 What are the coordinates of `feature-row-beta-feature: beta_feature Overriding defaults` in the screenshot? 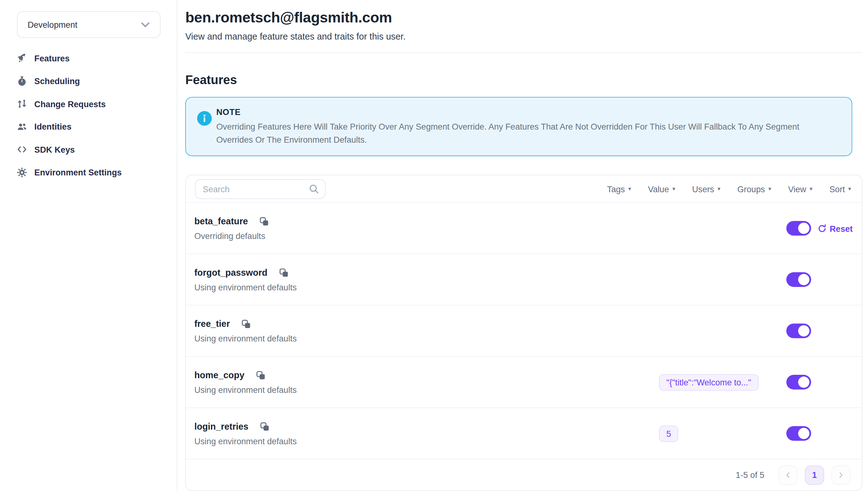 It's located at (524, 228).